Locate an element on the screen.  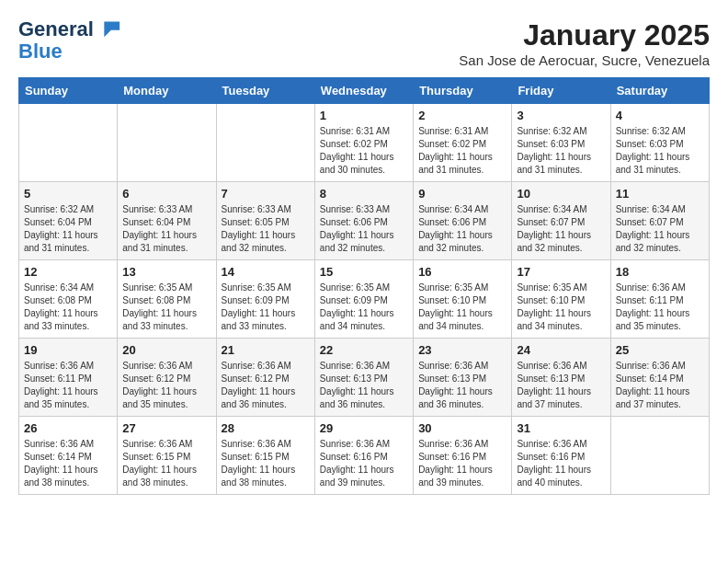
day-number: 7 is located at coordinates (266, 193).